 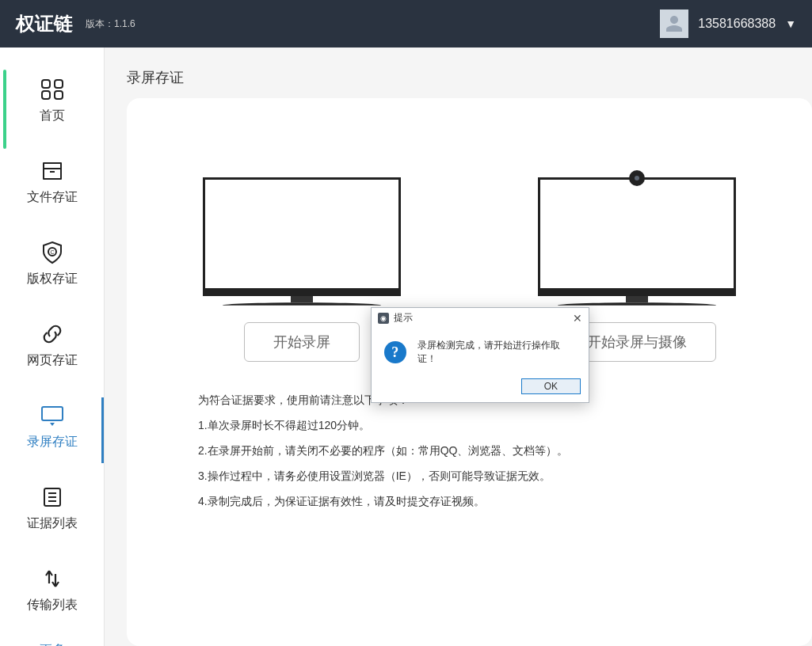 I want to click on sidebar-item-file-evidence: 文件存证, so click(x=52, y=185).